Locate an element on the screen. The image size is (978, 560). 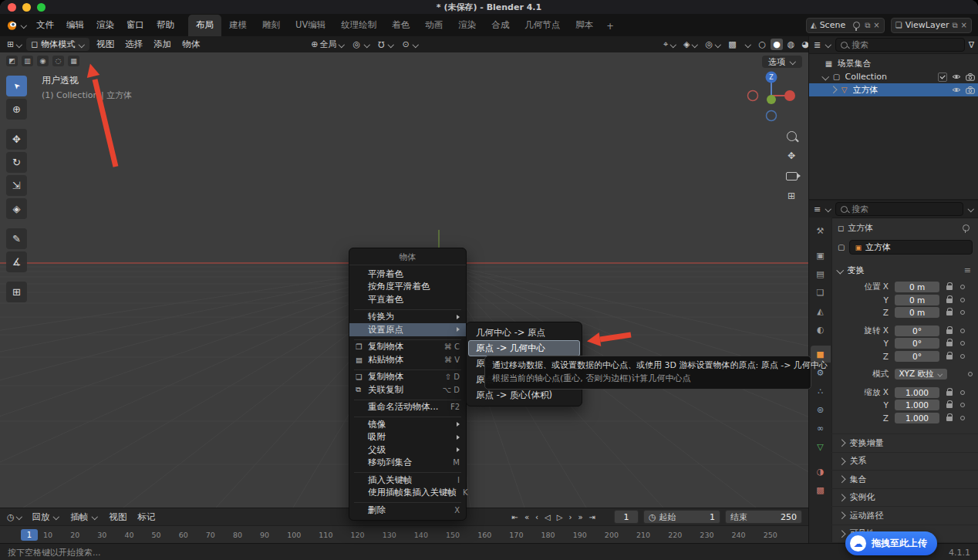
tab-world: ◐ is located at coordinates (821, 329).